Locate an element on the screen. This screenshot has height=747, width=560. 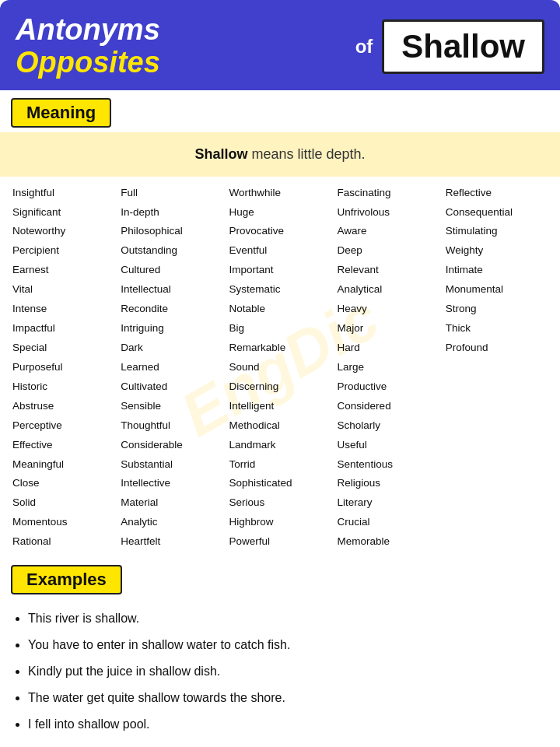
word-item: Sententious is located at coordinates (389, 465).